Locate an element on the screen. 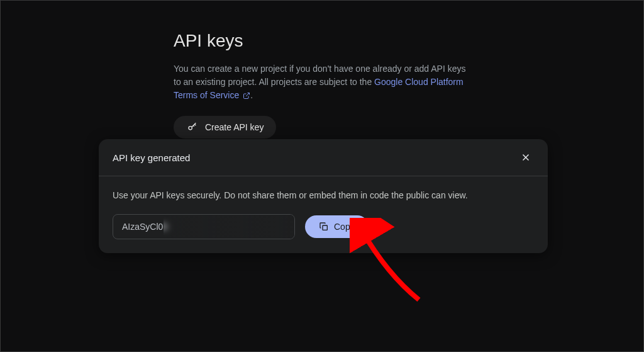  create-api-key-button: Create API key is located at coordinates (225, 127).